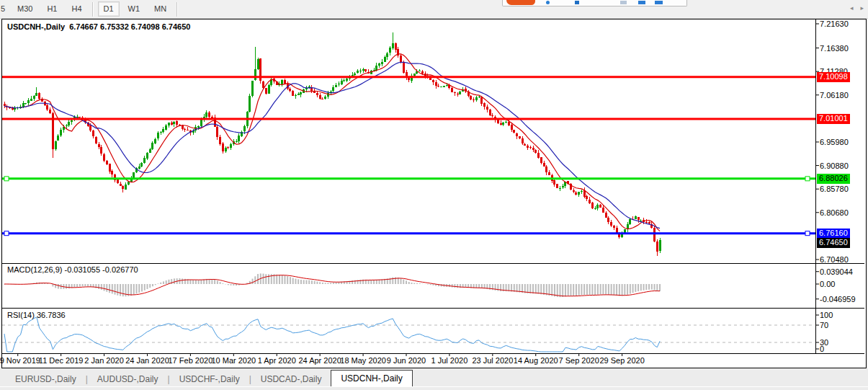 Image resolution: width=868 pixels, height=390 pixels. I want to click on timeframe-button-mn: MN, so click(160, 9).